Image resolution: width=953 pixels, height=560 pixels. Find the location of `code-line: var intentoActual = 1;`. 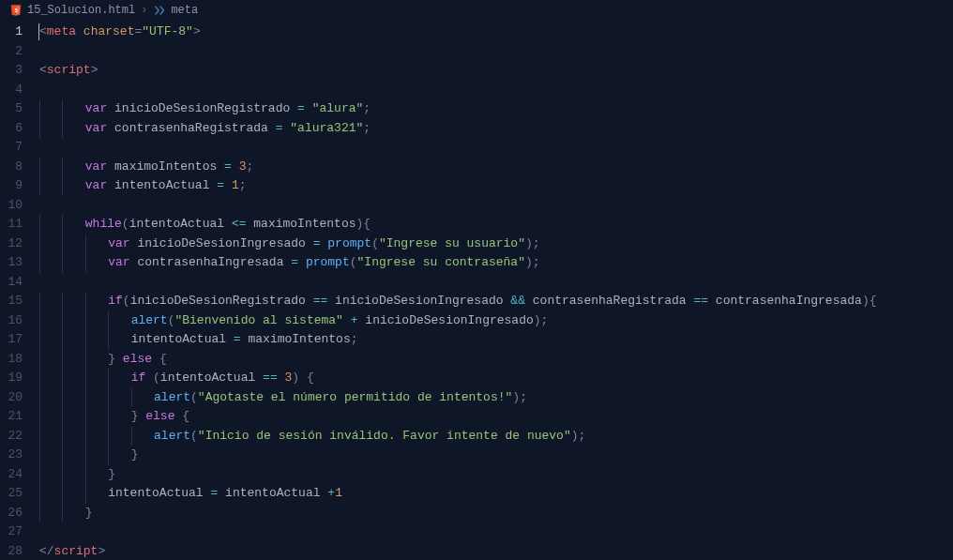

code-line: var intentoActual = 1; is located at coordinates (496, 186).